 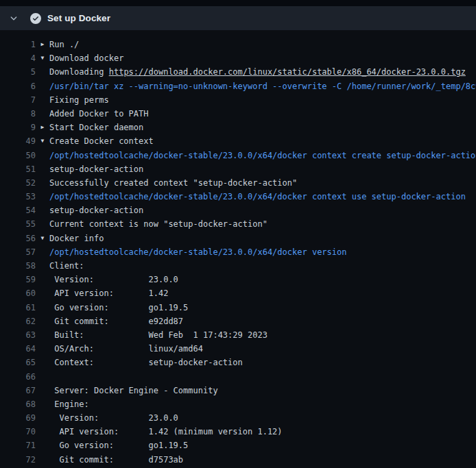 I want to click on log-line: 50/opt/hostedtoolcache/docker-stable/23.…, so click(x=238, y=156).